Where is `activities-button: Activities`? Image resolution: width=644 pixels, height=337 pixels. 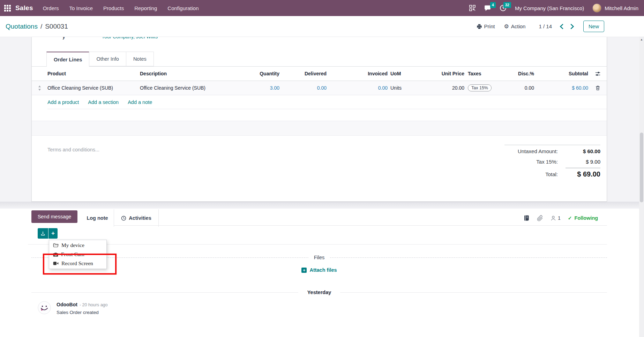
activities-button: Activities is located at coordinates (136, 218).